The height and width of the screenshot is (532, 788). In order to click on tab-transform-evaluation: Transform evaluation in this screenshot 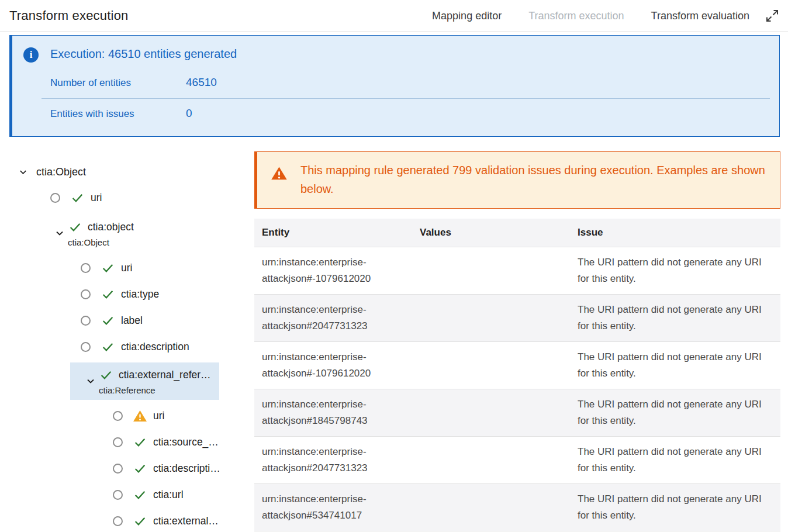, I will do `click(700, 16)`.